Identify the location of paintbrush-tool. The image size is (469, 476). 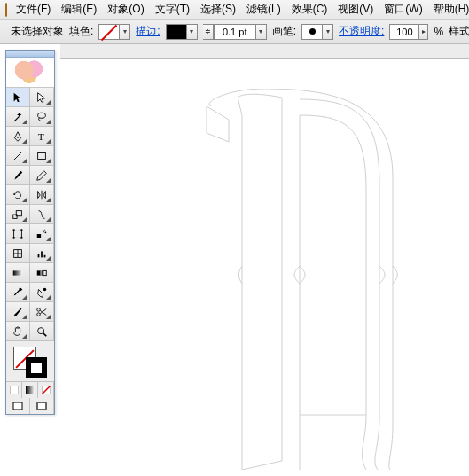
(18, 176).